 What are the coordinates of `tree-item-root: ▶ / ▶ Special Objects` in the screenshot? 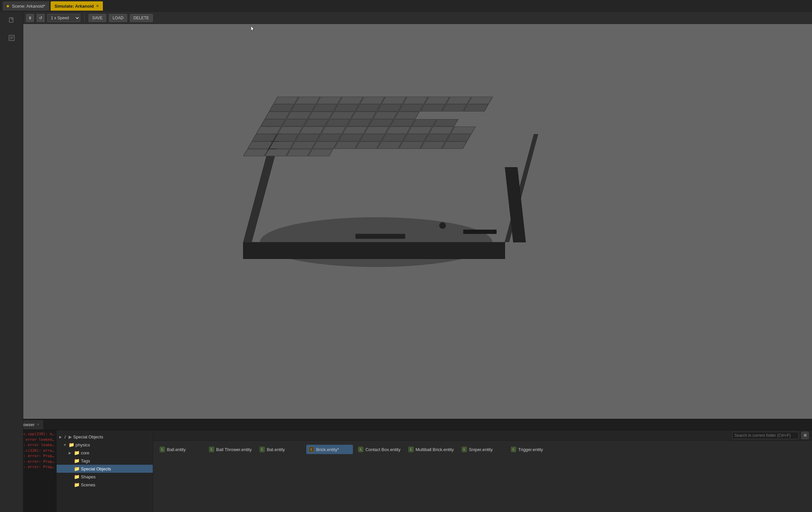 It's located at (105, 437).